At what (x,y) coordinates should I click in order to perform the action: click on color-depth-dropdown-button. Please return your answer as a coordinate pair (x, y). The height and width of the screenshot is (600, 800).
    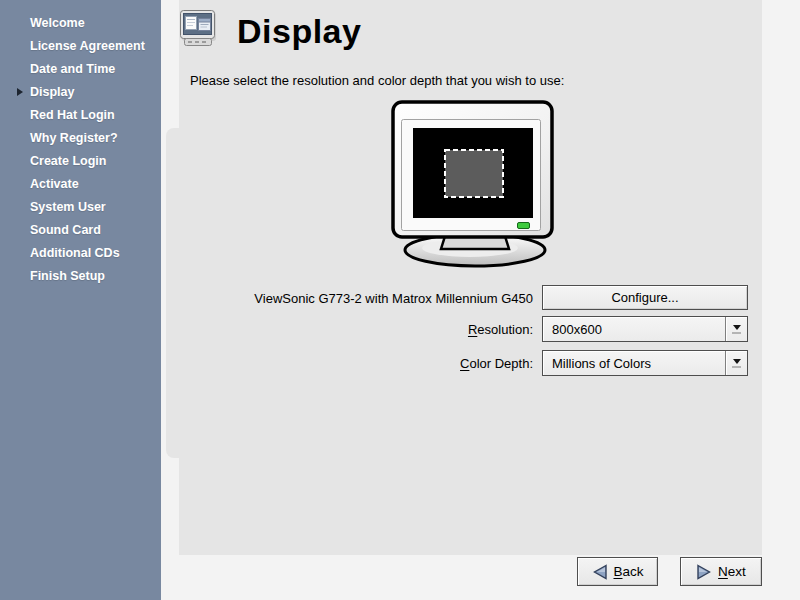
    Looking at the image, I should click on (736, 363).